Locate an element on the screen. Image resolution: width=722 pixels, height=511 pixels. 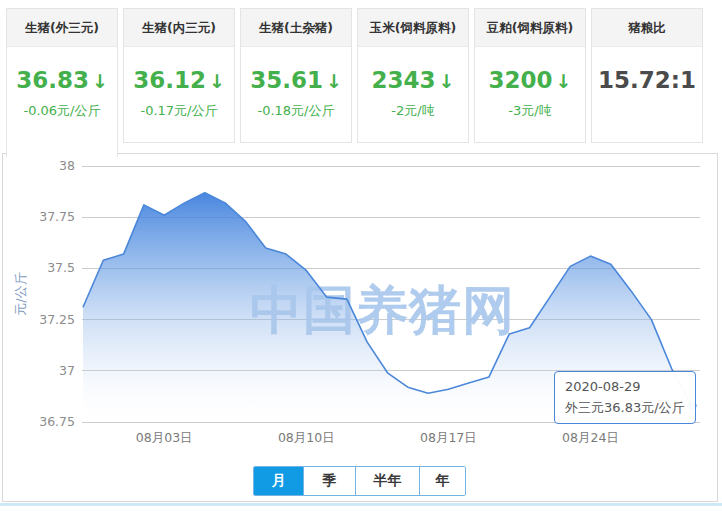
card-change: -3元/吨 is located at coordinates (530, 111).